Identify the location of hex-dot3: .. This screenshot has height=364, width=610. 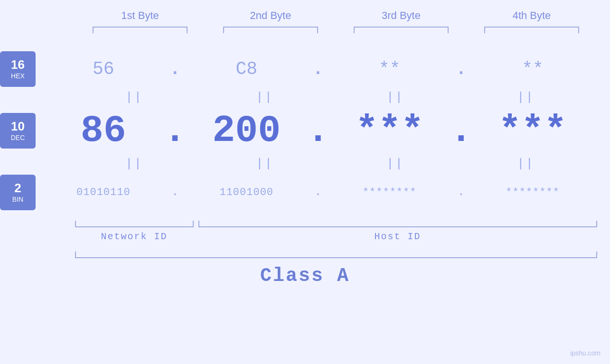
(461, 69).